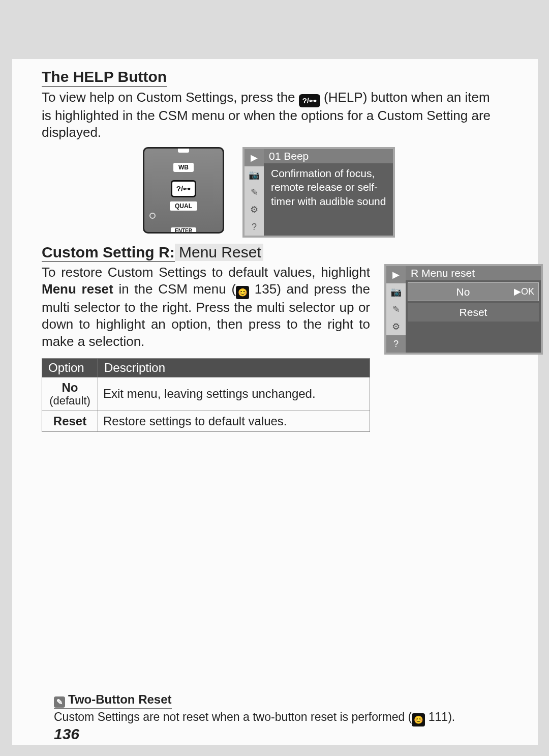 The width and height of the screenshot is (549, 756). Describe the element at coordinates (177, 289) in the screenshot. I see `text: in the CSM menu (` at that location.